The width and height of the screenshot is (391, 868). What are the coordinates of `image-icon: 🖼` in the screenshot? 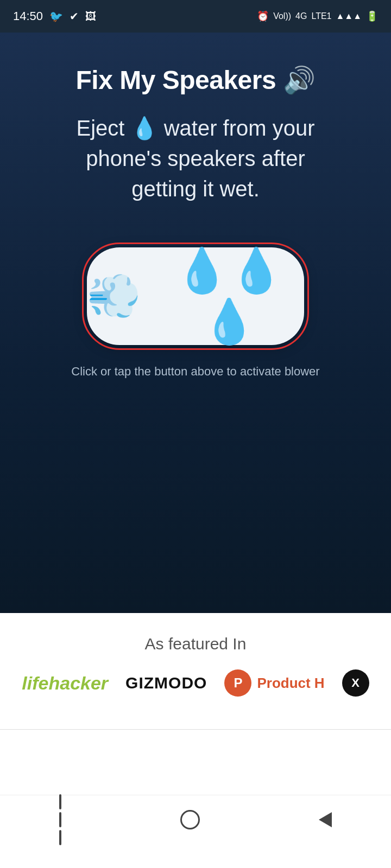 It's located at (91, 16).